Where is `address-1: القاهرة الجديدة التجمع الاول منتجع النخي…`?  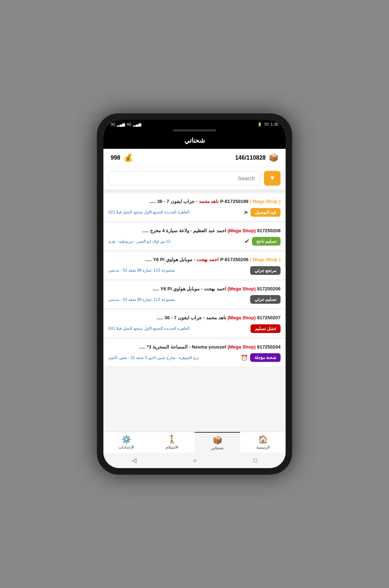
address-1: القاهرة الجديدة التجمع الاول منتجع النخي… is located at coordinates (174, 212).